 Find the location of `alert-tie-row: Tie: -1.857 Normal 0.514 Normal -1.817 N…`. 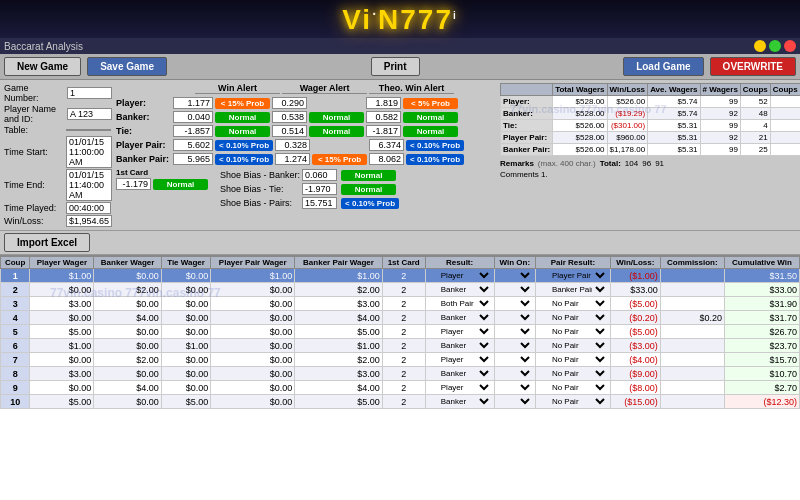

alert-tie-row: Tie: -1.857 Normal 0.514 Normal -1.817 N… is located at coordinates (306, 131).